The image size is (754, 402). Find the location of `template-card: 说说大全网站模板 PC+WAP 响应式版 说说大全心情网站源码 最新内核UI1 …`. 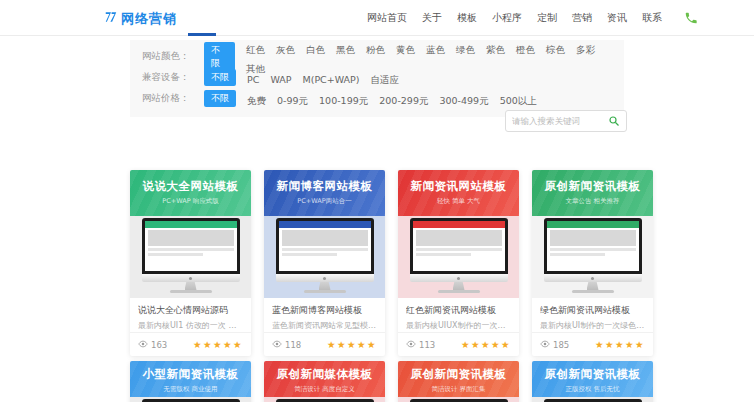

template-card: 说说大全网站模板 PC+WAP 响应式版 说说大全心情网站源码 最新内核UI1 … is located at coordinates (190, 263).